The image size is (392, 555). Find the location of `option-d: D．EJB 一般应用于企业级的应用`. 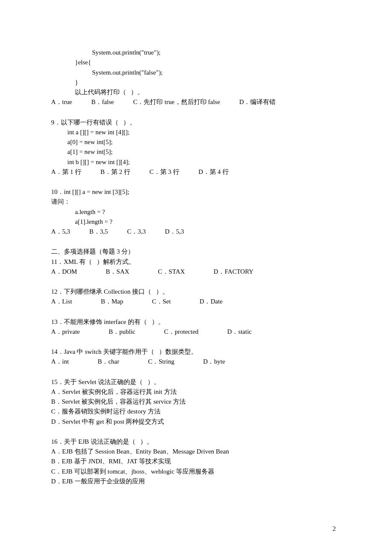

option-d: D．EJB 一般应用于企业级的应用 is located at coordinates (196, 482).